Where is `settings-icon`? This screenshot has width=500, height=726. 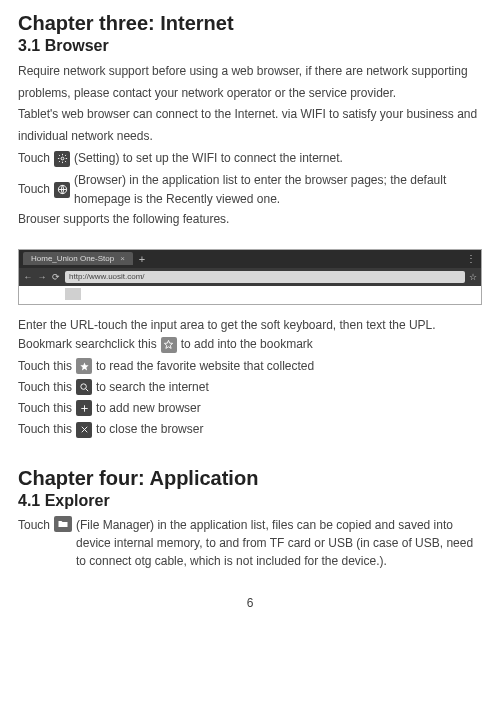
settings-icon is located at coordinates (62, 159).